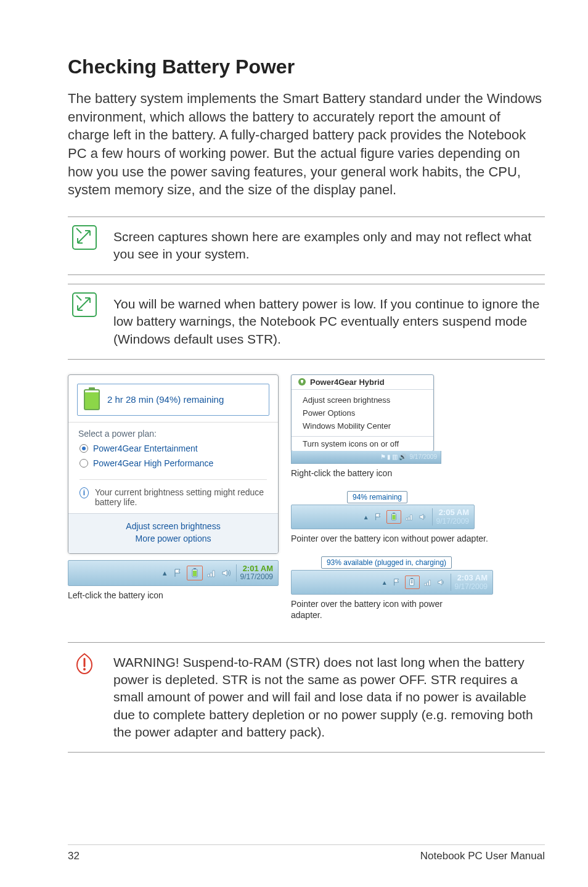 The width and height of the screenshot is (588, 887). I want to click on tooltip-wrap-2: 93% available (plugged in, charging) ▲, so click(418, 576).